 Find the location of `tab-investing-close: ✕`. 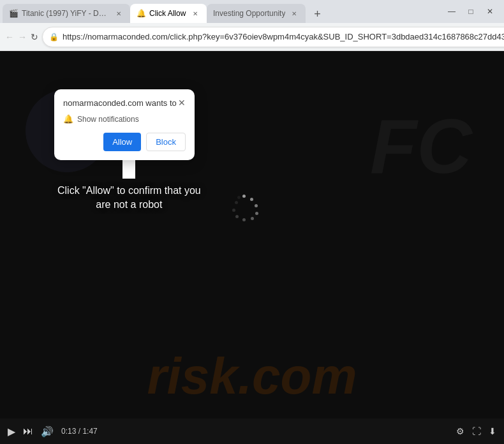

tab-investing-close: ✕ is located at coordinates (294, 13).